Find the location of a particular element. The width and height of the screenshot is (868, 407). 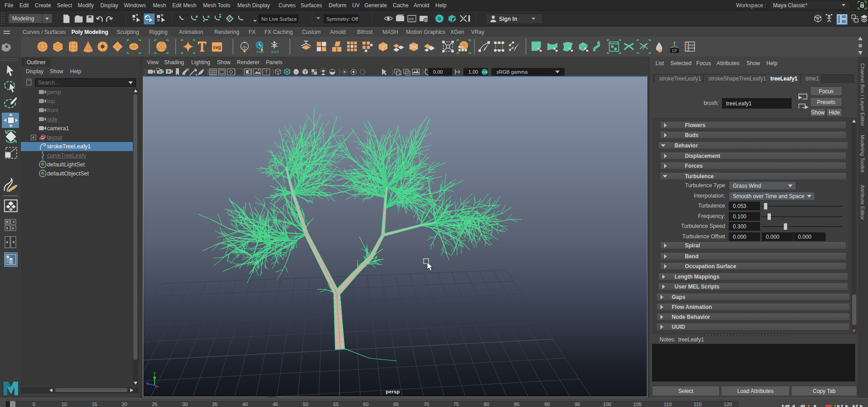

svg-text: CP is located at coordinates (675, 51).